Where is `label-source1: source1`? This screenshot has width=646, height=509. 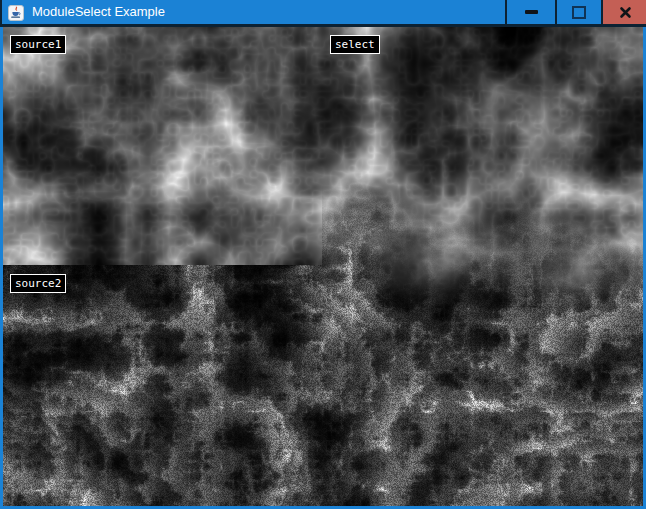
label-source1: source1 is located at coordinates (38, 44).